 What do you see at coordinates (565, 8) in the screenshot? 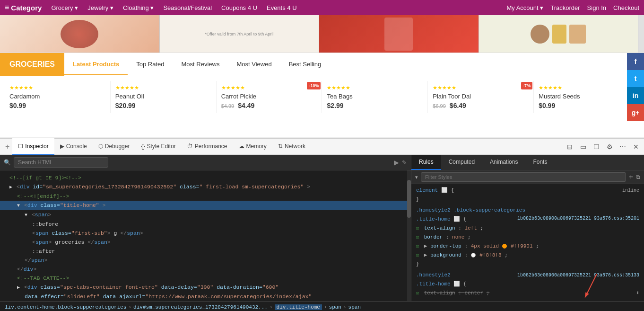
I see `trackorder-btn: Trackorder` at bounding box center [565, 8].